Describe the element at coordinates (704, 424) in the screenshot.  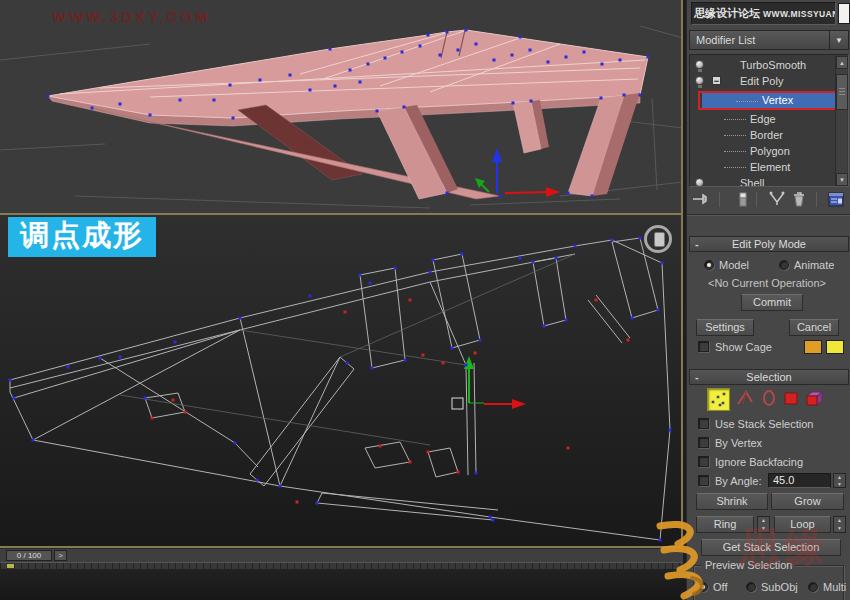
I see `checkbox-use-stack-selection` at that location.